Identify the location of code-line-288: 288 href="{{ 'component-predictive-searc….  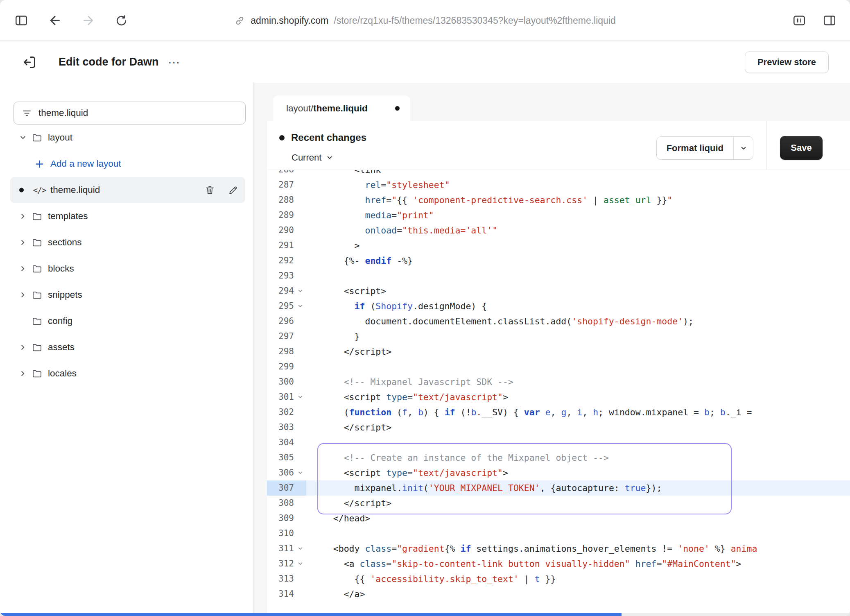
(558, 200).